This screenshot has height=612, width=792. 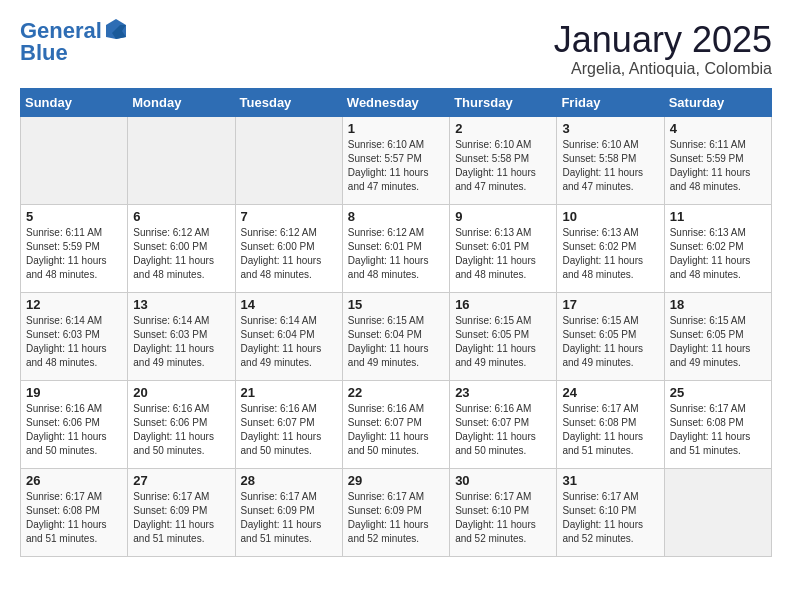 What do you see at coordinates (504, 248) in the screenshot?
I see `day-cell: 9Sunrise: 6:13 AM Sunset: 6:01 PM Daylig…` at bounding box center [504, 248].